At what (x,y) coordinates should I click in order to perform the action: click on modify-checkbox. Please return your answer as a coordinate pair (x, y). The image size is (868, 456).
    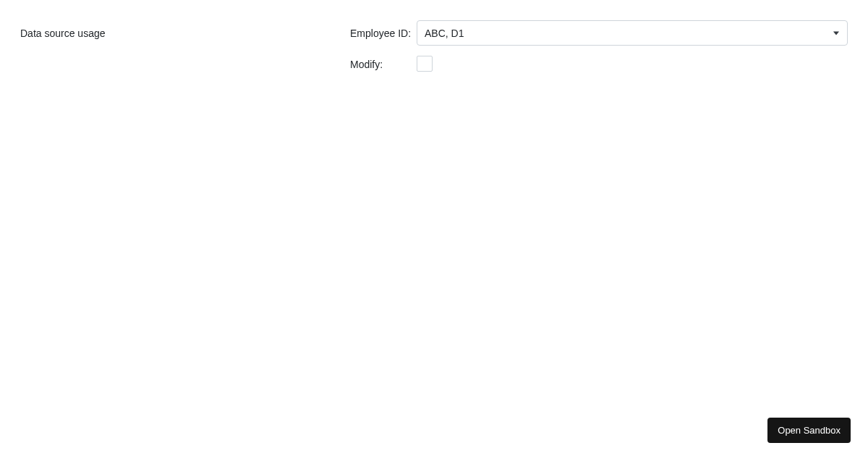
    Looking at the image, I should click on (425, 64).